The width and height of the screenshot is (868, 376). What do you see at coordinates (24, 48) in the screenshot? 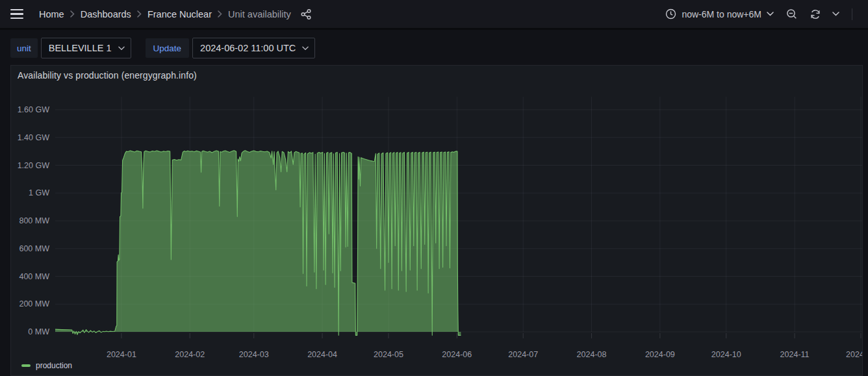
I see `variable-label-unit: unit` at bounding box center [24, 48].